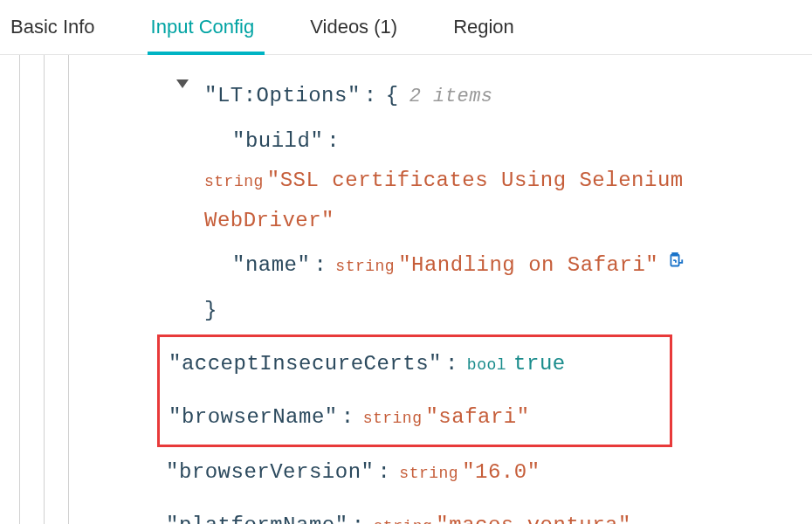 The image size is (812, 524). What do you see at coordinates (257, 515) in the screenshot?
I see `json-key: "platformName"` at bounding box center [257, 515].